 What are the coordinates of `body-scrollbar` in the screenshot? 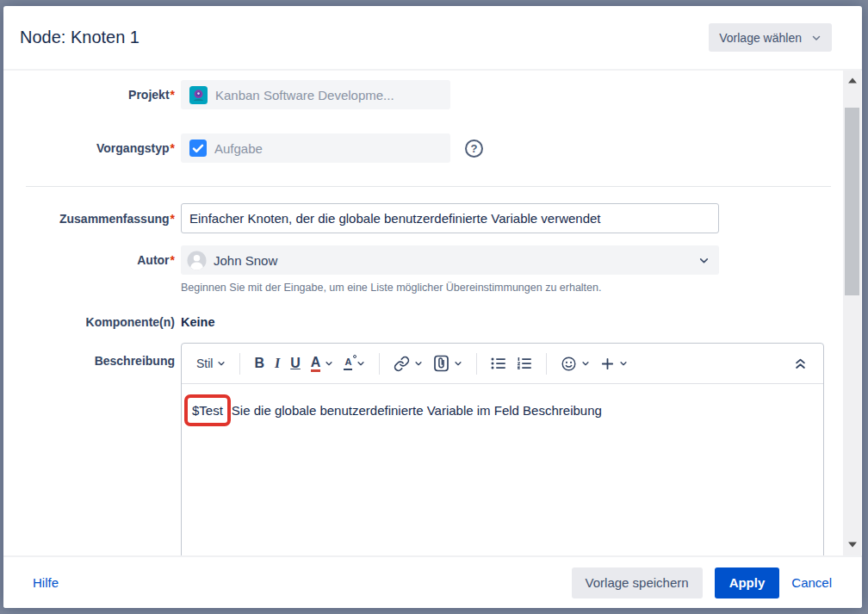 It's located at (852, 312).